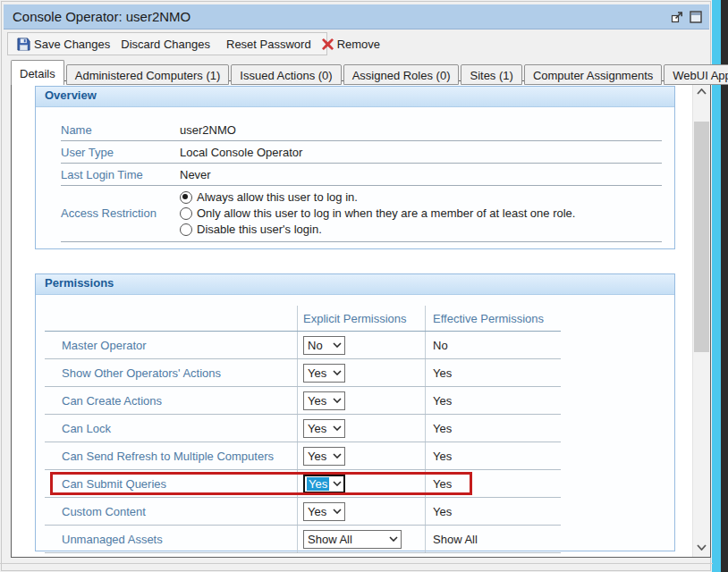 The image size is (728, 572). Describe the element at coordinates (593, 75) in the screenshot. I see `tab-label: Computer Assignments` at that location.